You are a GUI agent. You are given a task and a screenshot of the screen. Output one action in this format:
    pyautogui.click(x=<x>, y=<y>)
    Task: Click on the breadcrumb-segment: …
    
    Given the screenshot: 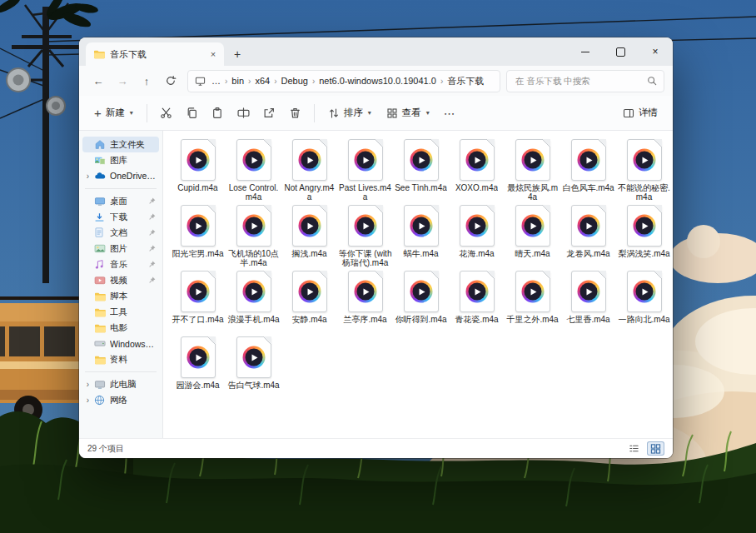 What is the action you would take?
    pyautogui.click(x=216, y=81)
    